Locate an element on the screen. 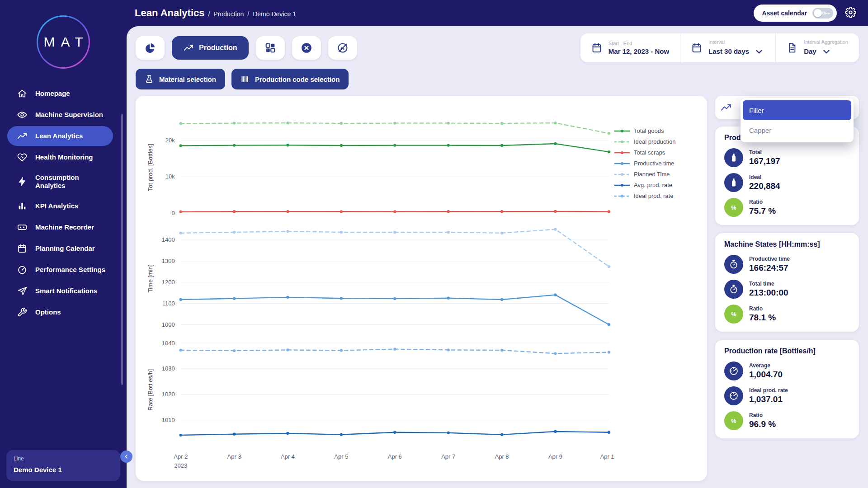 This screenshot has width=868, height=488. gear-icon is located at coordinates (851, 13).